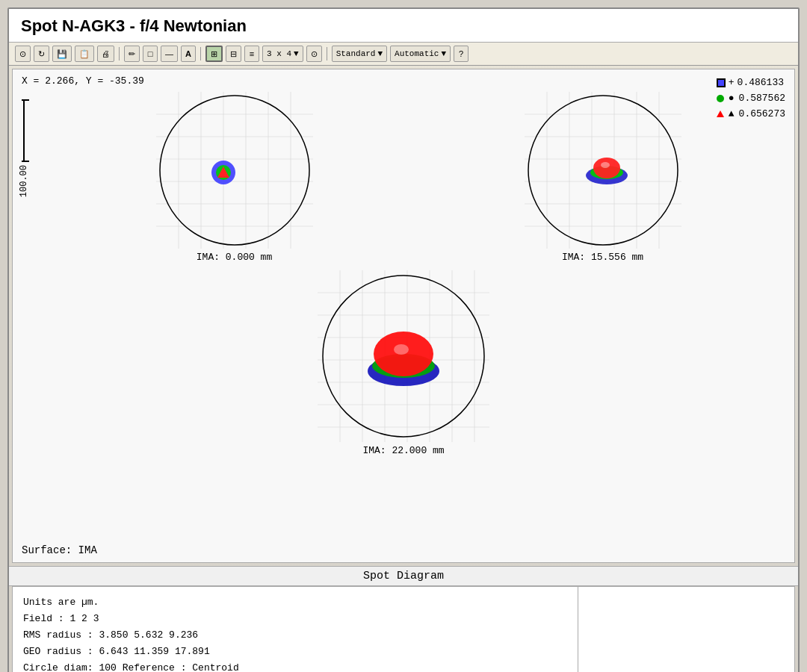 The image size is (807, 672). What do you see at coordinates (762, 115) in the screenshot?
I see `legend-value-red: 0.656273` at bounding box center [762, 115].